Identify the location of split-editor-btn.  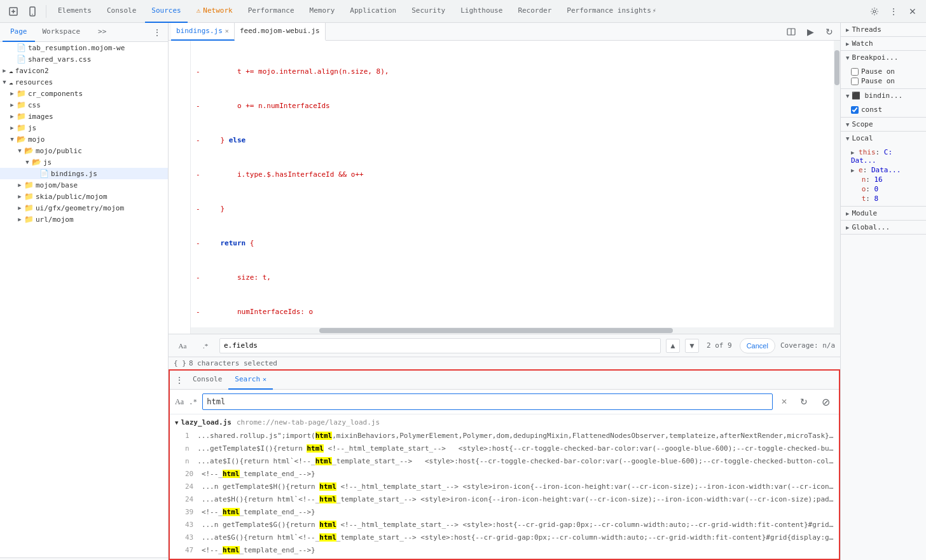
(791, 32).